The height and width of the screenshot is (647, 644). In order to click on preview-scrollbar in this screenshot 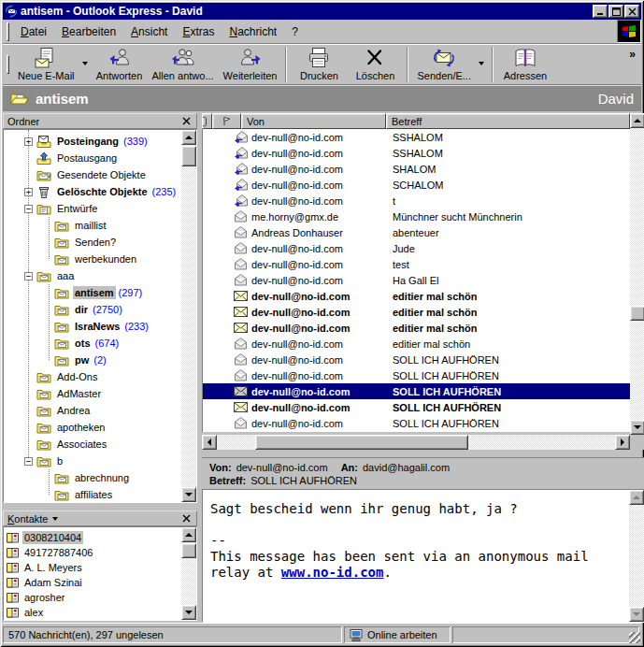, I will do `click(637, 555)`.